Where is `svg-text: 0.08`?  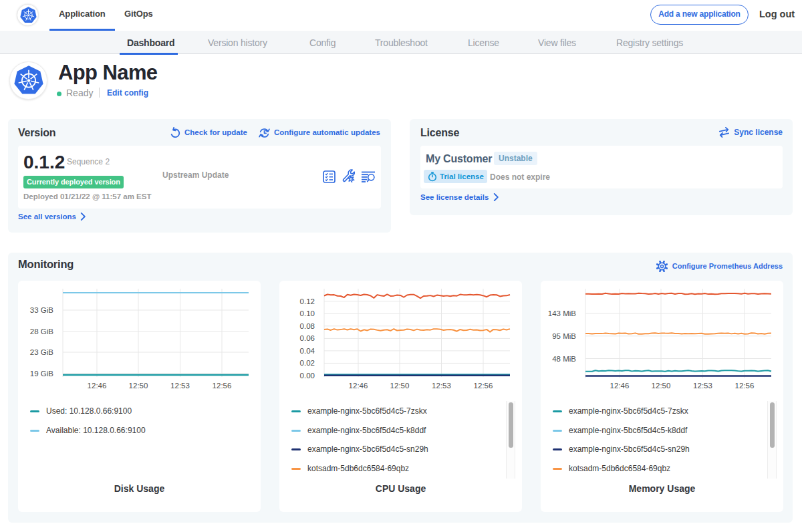 svg-text: 0.08 is located at coordinates (307, 326).